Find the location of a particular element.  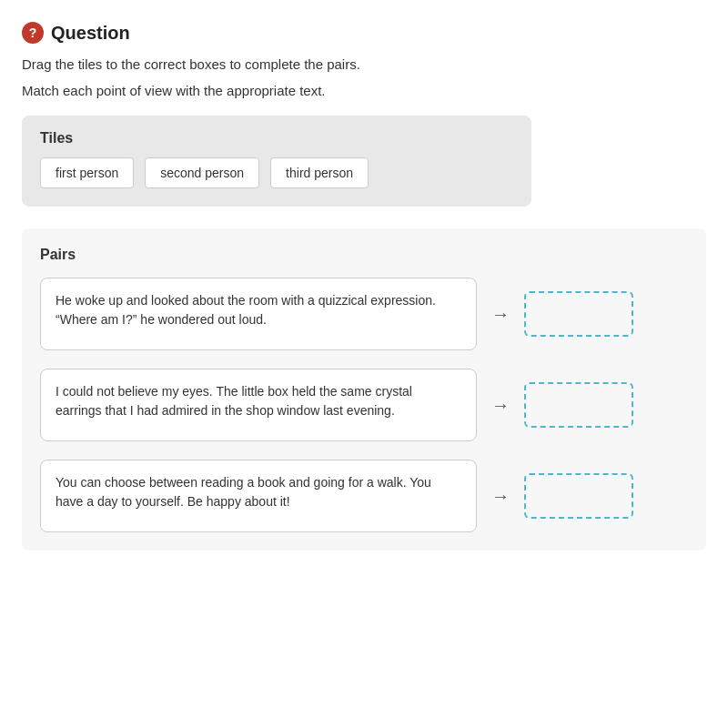

pairs-label: Pairs is located at coordinates (364, 255).